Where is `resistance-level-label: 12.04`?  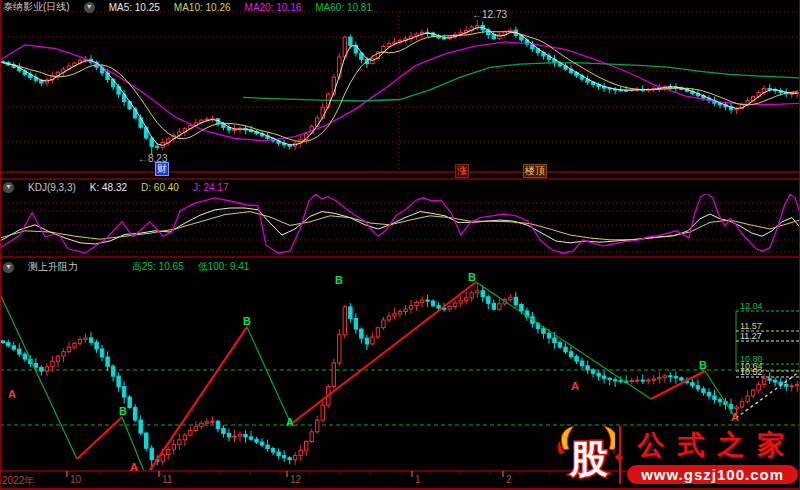
resistance-level-label: 12.04 is located at coordinates (752, 306).